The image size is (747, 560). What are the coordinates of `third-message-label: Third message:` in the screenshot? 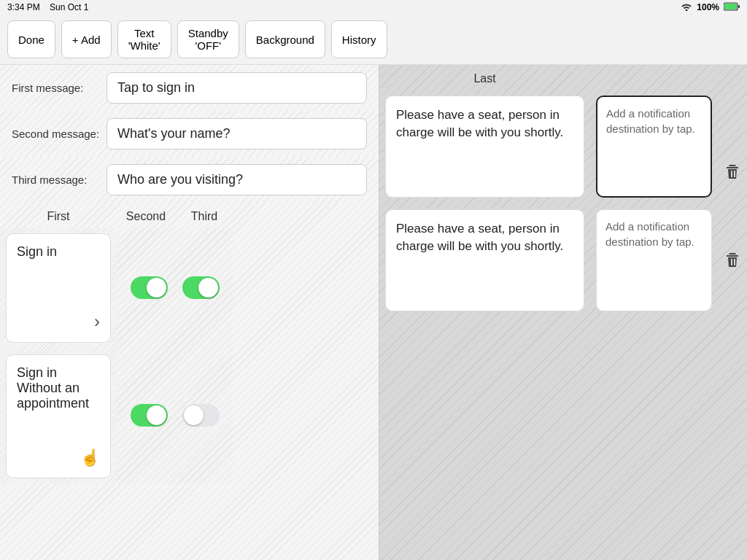 It's located at (59, 179).